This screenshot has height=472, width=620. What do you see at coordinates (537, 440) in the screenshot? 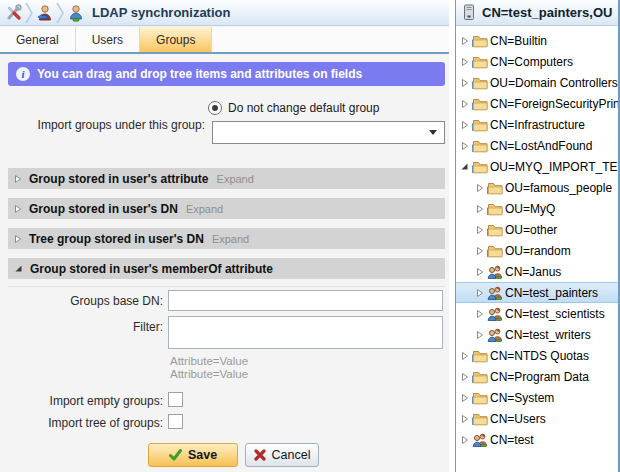
I see `tree-item: CN=test` at bounding box center [537, 440].